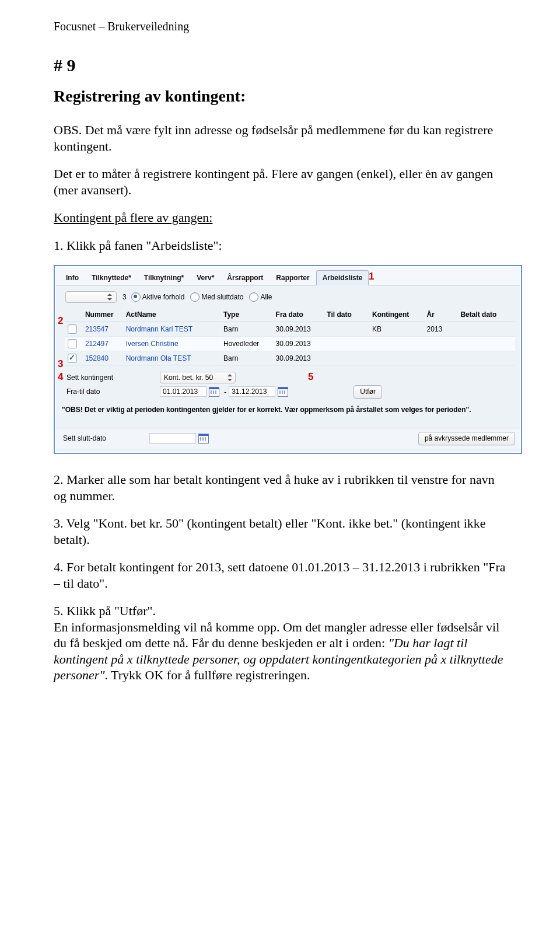  What do you see at coordinates (91, 297) in the screenshot?
I see `count-select` at bounding box center [91, 297].